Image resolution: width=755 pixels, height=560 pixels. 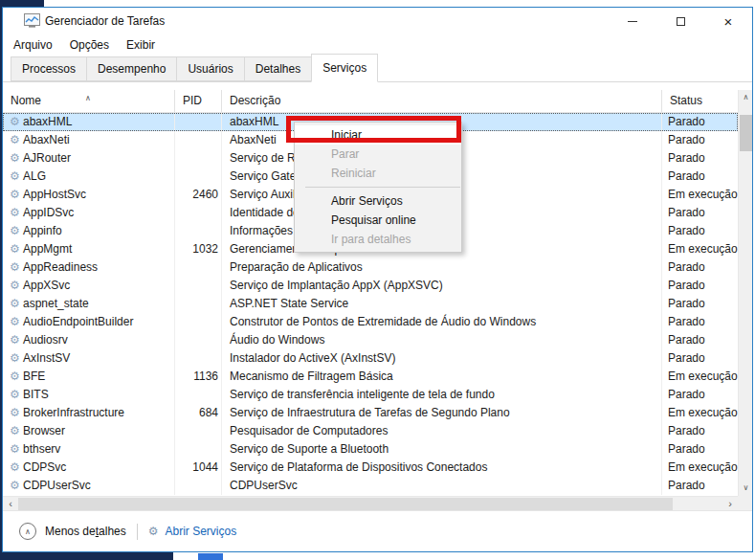 I want to click on table-row: ⚙AppReadinessPreparação de AplicativosPa…, so click(x=370, y=268).